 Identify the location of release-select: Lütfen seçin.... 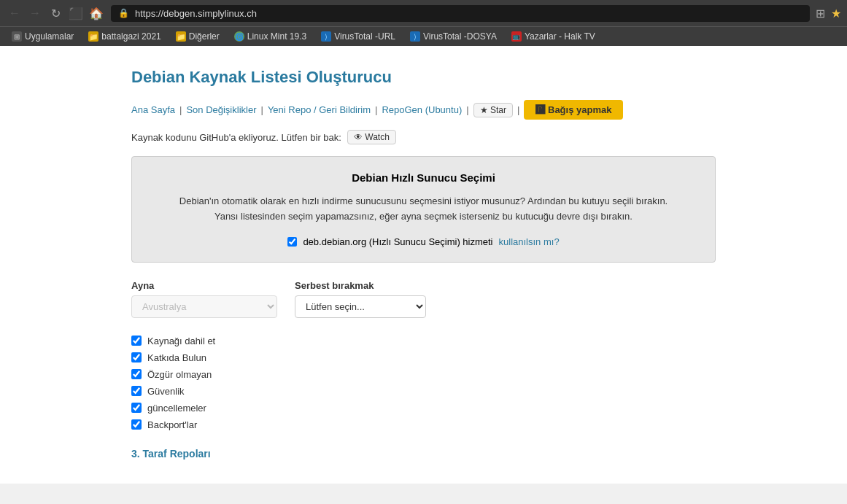
(360, 306).